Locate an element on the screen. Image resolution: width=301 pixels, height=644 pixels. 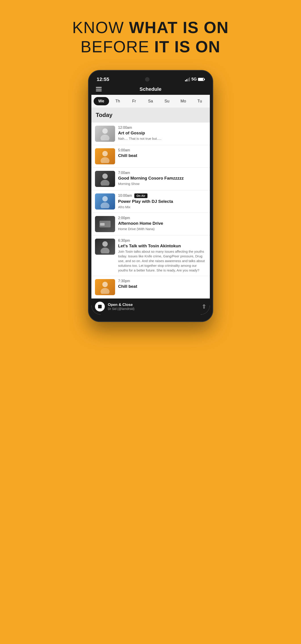
day-tabs: We Th Fr Sa Su Mo Tu is located at coordinates (151, 101).